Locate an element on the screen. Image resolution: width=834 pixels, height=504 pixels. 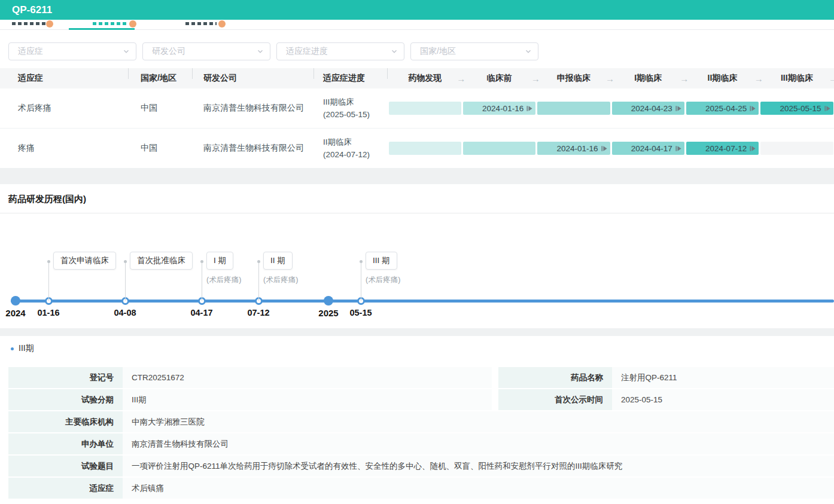
phase-bar: 2024-04-23 is located at coordinates (649, 108).